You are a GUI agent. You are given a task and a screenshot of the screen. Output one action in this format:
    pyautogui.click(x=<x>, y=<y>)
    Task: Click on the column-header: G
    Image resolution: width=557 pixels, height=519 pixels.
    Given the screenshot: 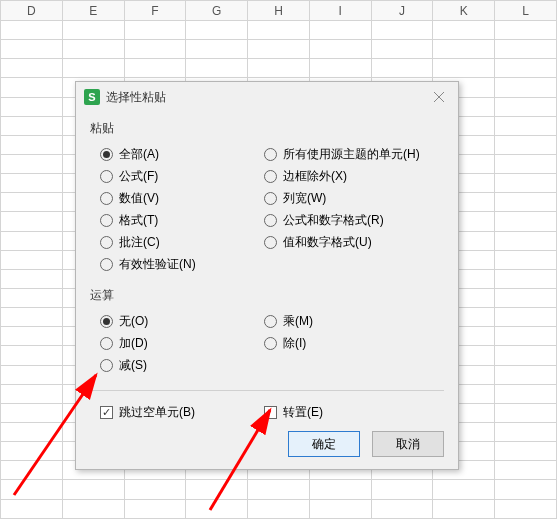 What is the action you would take?
    pyautogui.click(x=217, y=11)
    